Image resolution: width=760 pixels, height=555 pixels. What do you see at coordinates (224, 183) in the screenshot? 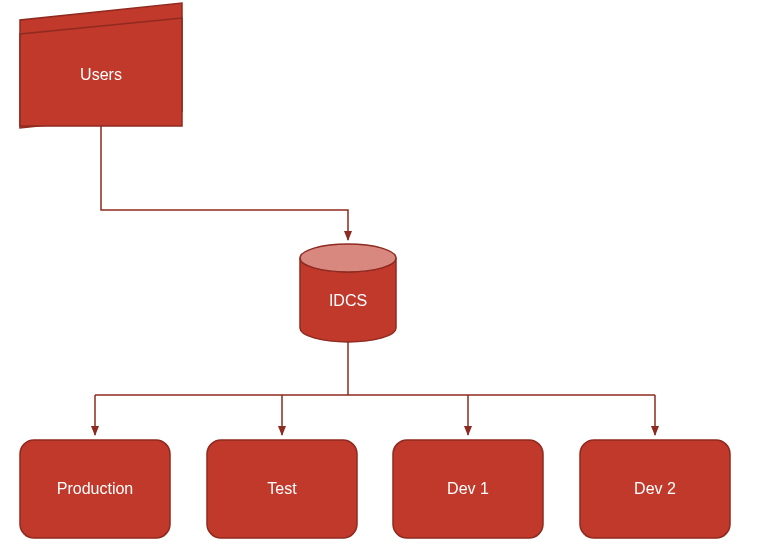
I see `connector-users-idcs` at bounding box center [224, 183].